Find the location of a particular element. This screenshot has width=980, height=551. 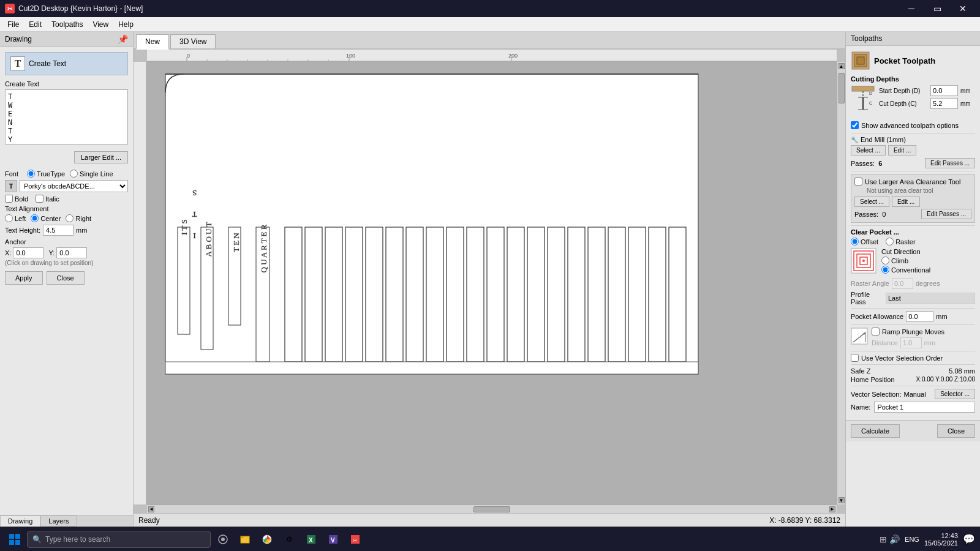

close-button: ✕ is located at coordinates (963, 9).